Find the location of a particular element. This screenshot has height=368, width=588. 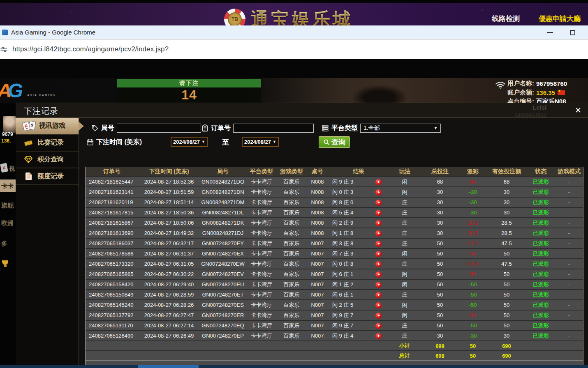

cell-round-id: GN008248271DO is located at coordinates (223, 182).